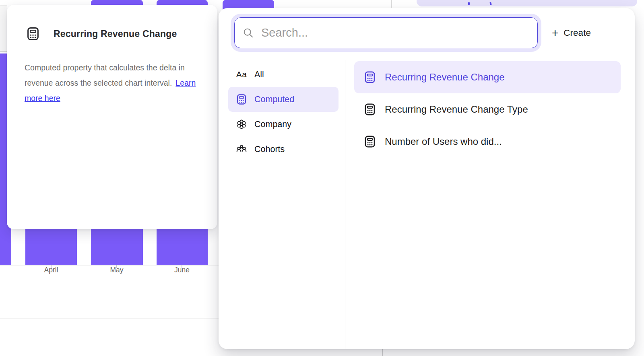 This screenshot has width=644, height=356. Describe the element at coordinates (115, 34) in the screenshot. I see `tooltip-title: Recurring Revenue Change` at that location.